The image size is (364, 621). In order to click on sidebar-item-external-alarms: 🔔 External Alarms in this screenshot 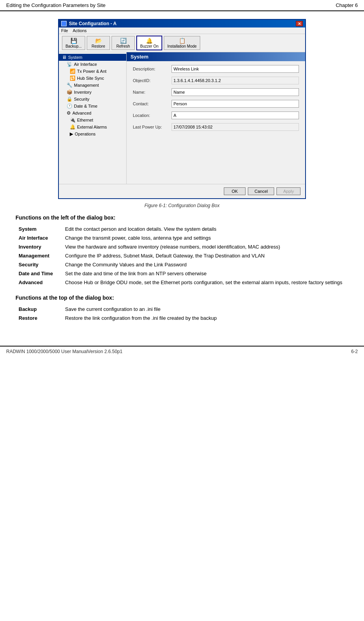, I will do `click(93, 127)`.